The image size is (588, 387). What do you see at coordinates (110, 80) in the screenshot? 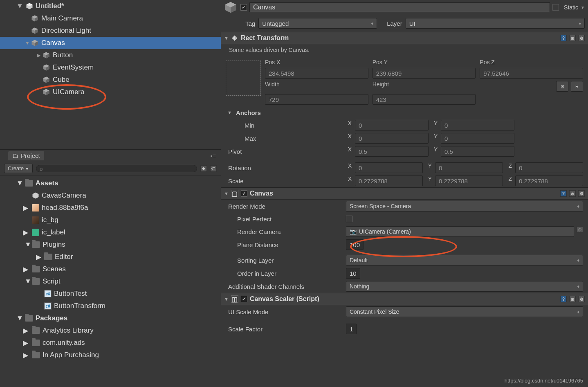
I see `hierarchy-item: Cube` at bounding box center [110, 80].